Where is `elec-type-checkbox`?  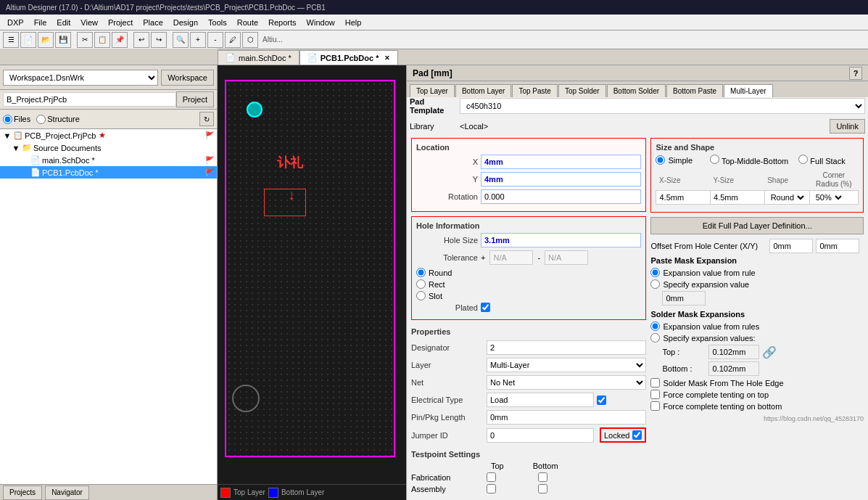
elec-type-checkbox is located at coordinates (602, 401).